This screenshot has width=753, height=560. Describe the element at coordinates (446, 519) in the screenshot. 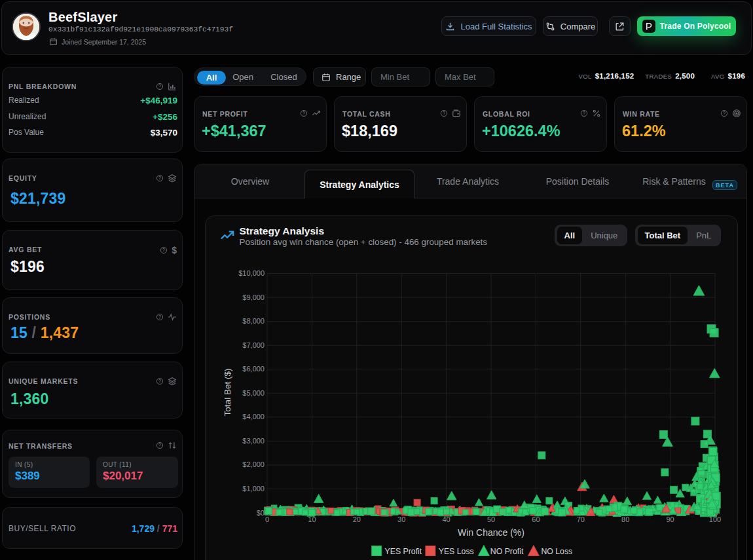

I see `svg-text: 40` at that location.